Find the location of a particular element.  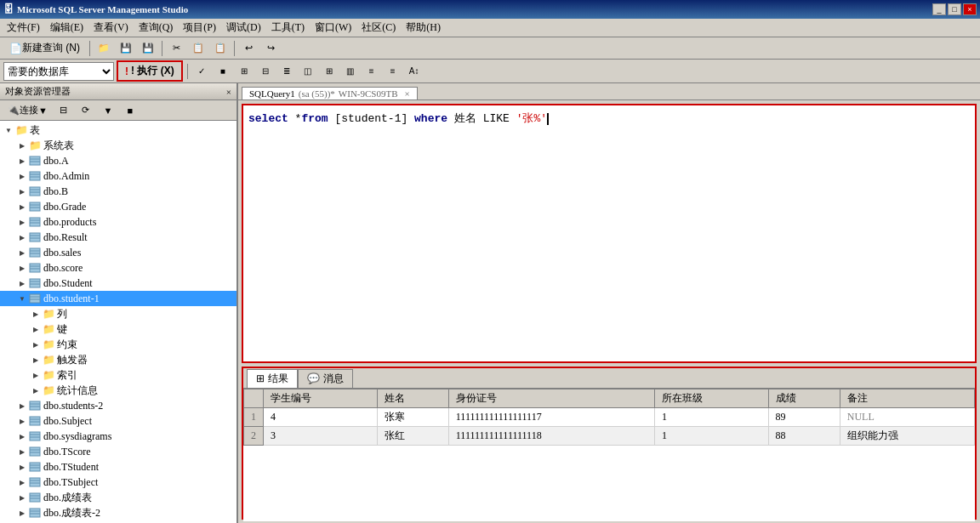

include-client: ⊞ is located at coordinates (329, 71).